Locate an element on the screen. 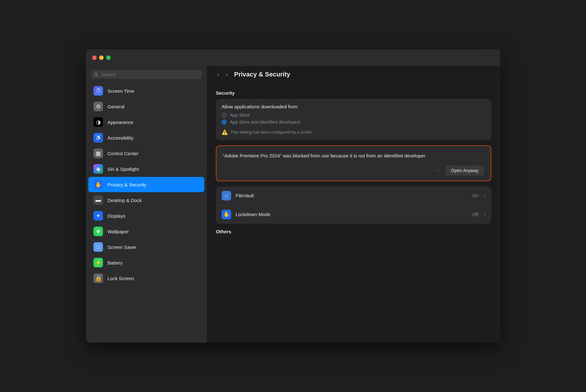 This screenshot has height=392, width=586. security-section: Security Allow applications downloaded f… is located at coordinates (354, 115).